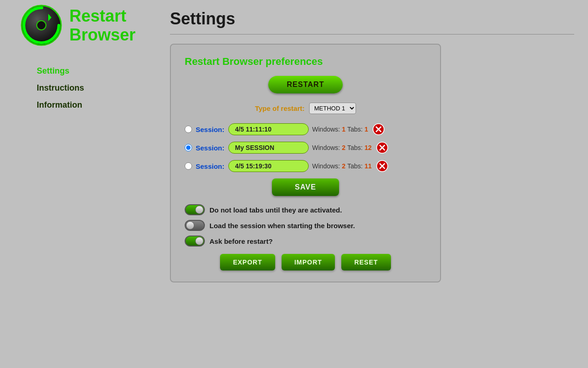 This screenshot has height=368, width=588. I want to click on session-label-2: Session:, so click(210, 148).